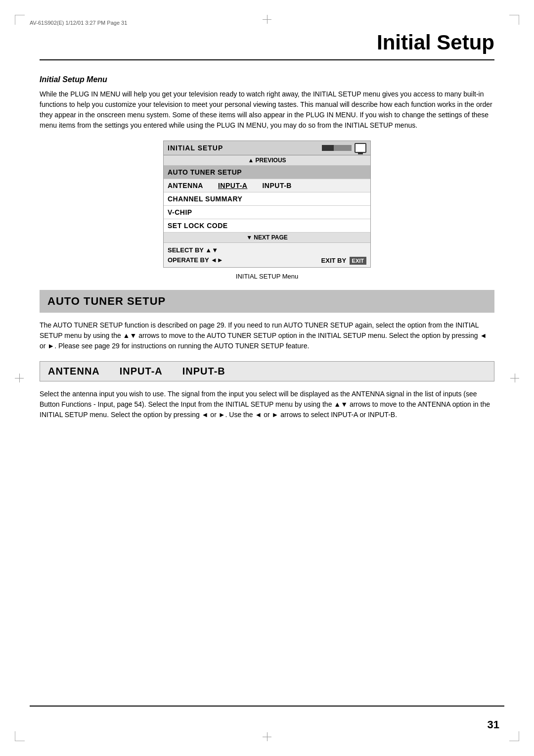  Describe the element at coordinates (358, 261) in the screenshot. I see `exit-box: EXIT` at that location.